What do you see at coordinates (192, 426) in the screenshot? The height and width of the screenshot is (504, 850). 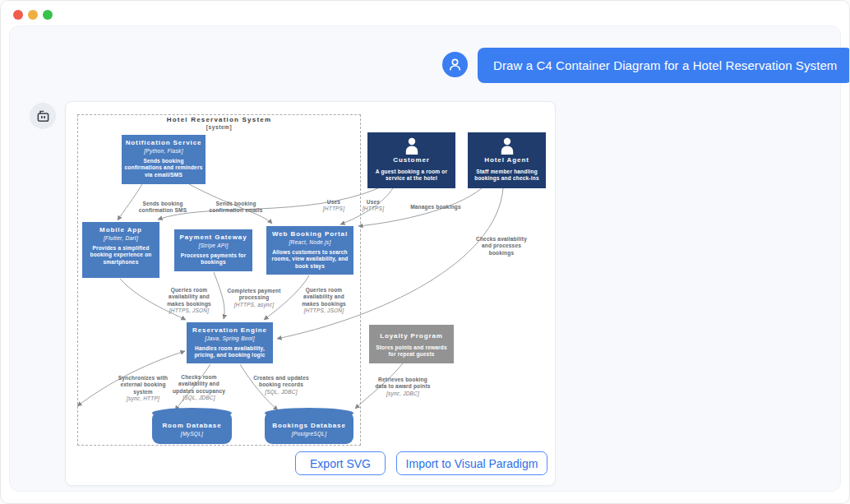 I see `node-title: Room Database` at bounding box center [192, 426].